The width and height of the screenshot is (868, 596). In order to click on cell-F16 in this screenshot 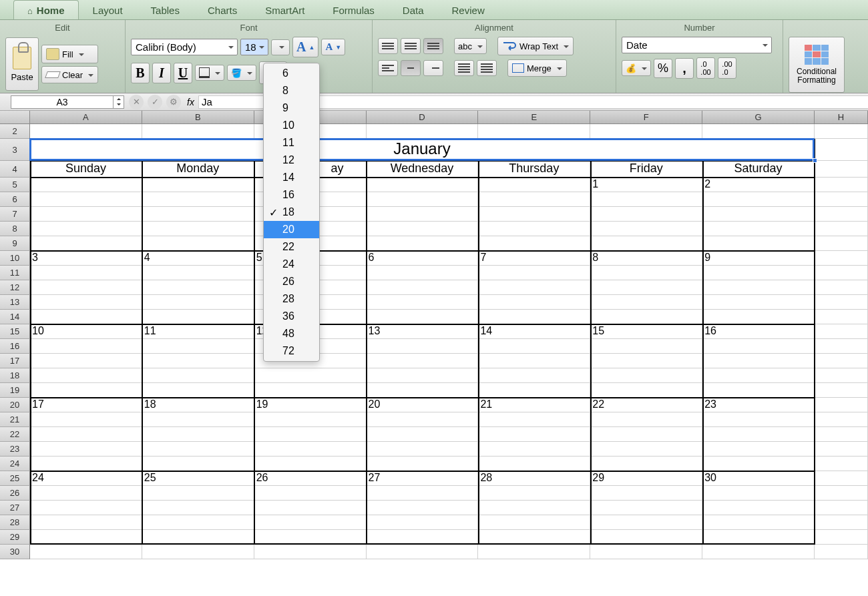, I will do `click(646, 346)`.